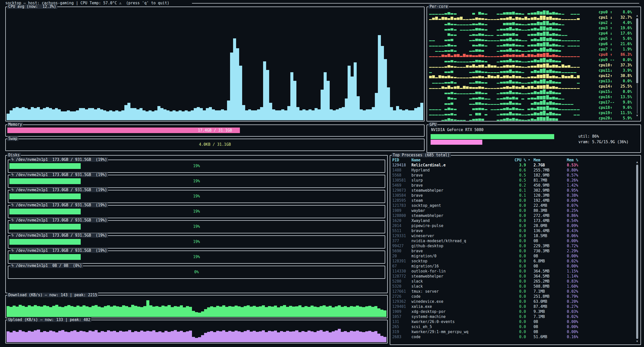 This screenshot has width=644, height=347. What do you see at coordinates (515, 241) in the screenshot?
I see `process-row: 377nvidia-modeset/kthread_q0.00B0.00%` at bounding box center [515, 241].